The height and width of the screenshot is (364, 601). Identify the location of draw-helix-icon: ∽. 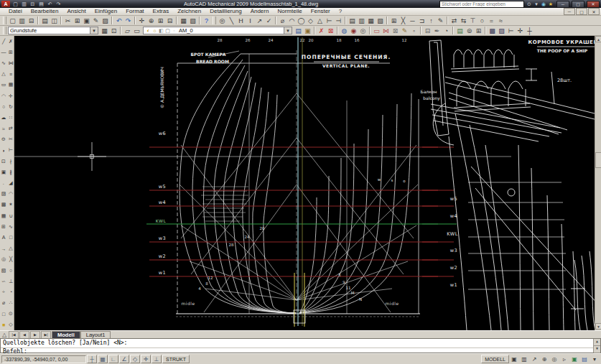
(4, 281).